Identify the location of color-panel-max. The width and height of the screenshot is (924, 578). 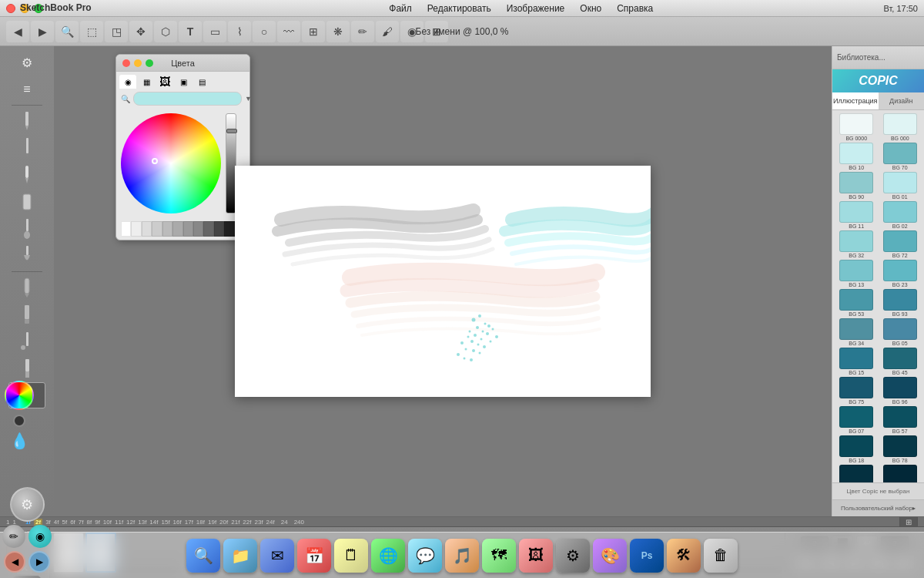
(149, 63).